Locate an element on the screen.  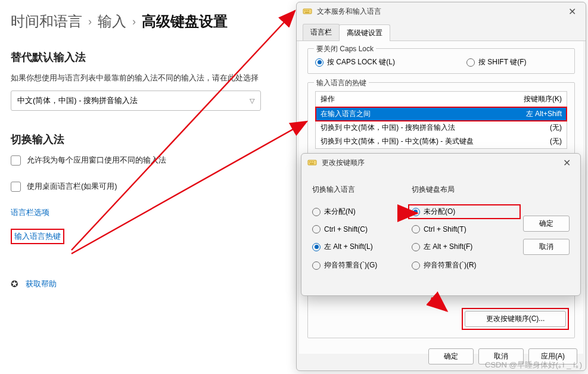
radio-label: 未分配(N) is located at coordinates (340, 212).